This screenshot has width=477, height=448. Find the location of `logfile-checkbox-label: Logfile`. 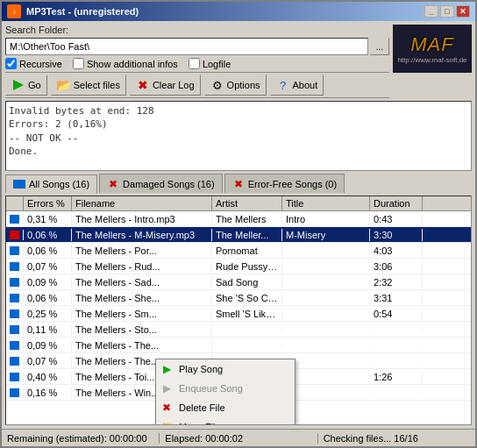

logfile-checkbox-label: Logfile is located at coordinates (210, 63).